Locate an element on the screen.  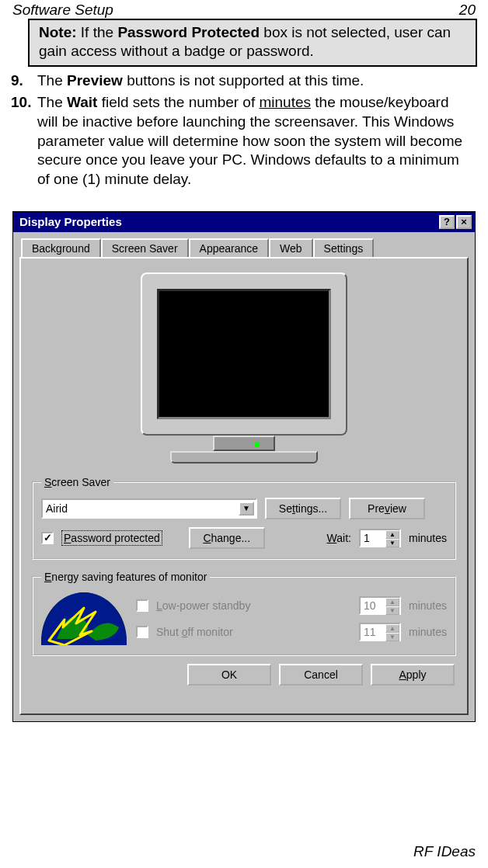
low-power-input is located at coordinates (373, 606).